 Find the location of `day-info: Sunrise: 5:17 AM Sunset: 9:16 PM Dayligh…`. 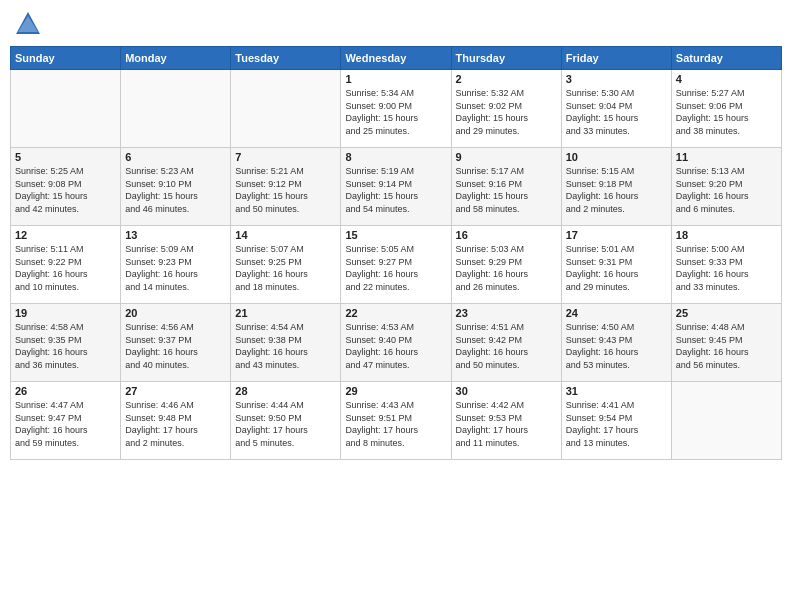

day-info: Sunrise: 5:17 AM Sunset: 9:16 PM Dayligh… is located at coordinates (506, 190).